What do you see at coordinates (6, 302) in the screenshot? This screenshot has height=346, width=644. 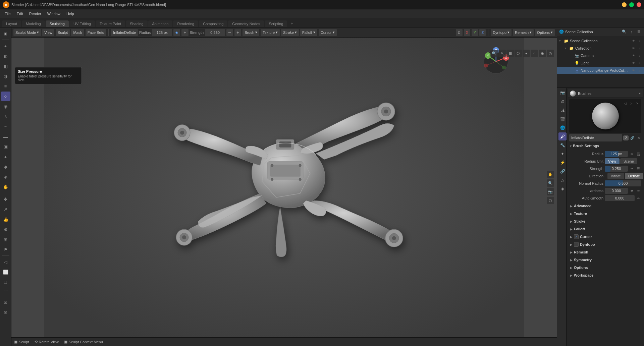 I see `tool-box-face: ⊡` at bounding box center [6, 302].